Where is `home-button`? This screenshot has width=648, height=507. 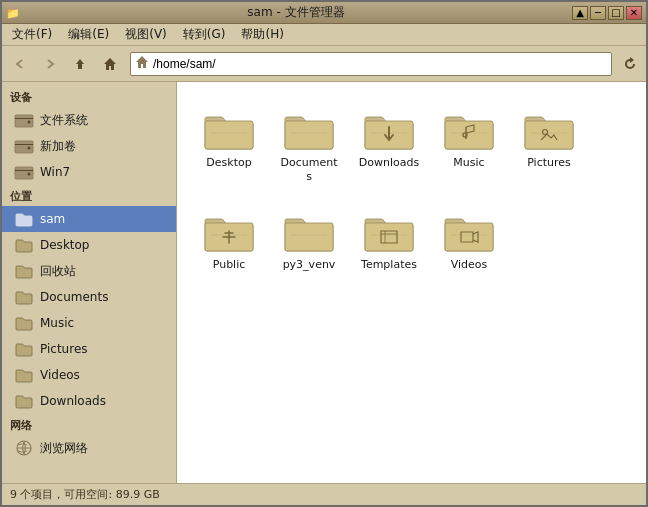 home-button is located at coordinates (110, 64).